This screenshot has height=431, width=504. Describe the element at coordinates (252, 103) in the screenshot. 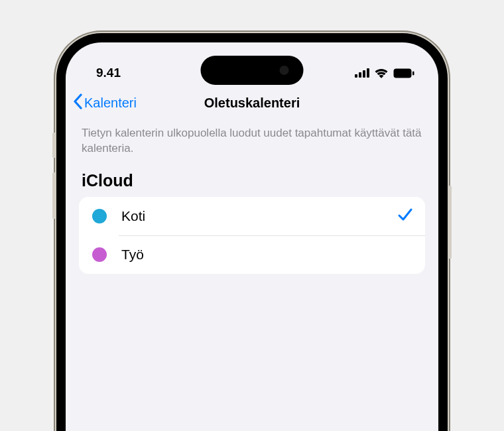

I see `page-title: Oletuskalenteri` at that location.